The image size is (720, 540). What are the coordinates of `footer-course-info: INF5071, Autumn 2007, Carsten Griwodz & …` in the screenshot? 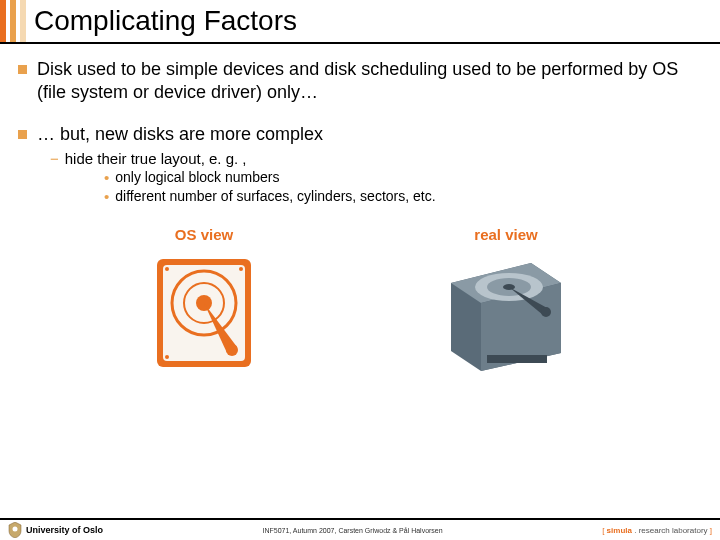 It's located at (353, 530).